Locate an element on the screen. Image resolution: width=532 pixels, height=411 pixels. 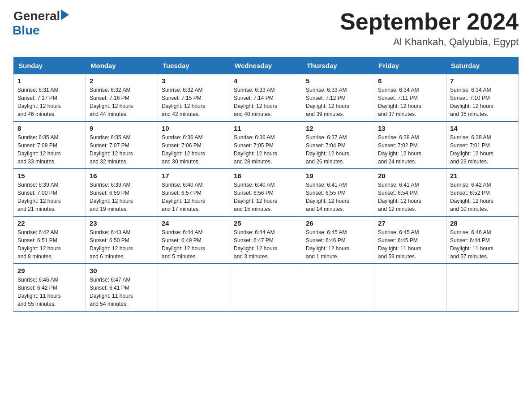
day-info: Sunrise: 6:41 AM Sunset: 6:55 PM Dayligh… is located at coordinates (338, 197).